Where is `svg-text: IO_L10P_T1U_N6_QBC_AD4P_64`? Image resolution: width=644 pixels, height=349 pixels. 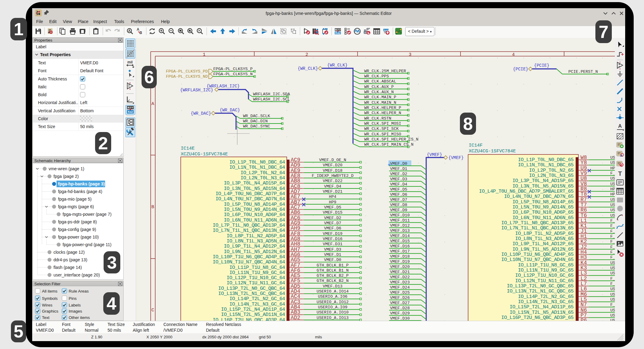 svg-text: IO_L10P_T1U_N6_QBC_AD4P_64 is located at coordinates (249, 257).